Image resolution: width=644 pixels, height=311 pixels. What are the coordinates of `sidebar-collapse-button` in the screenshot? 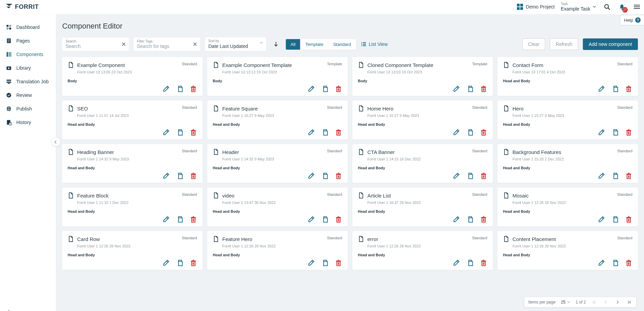 It's located at (56, 142).